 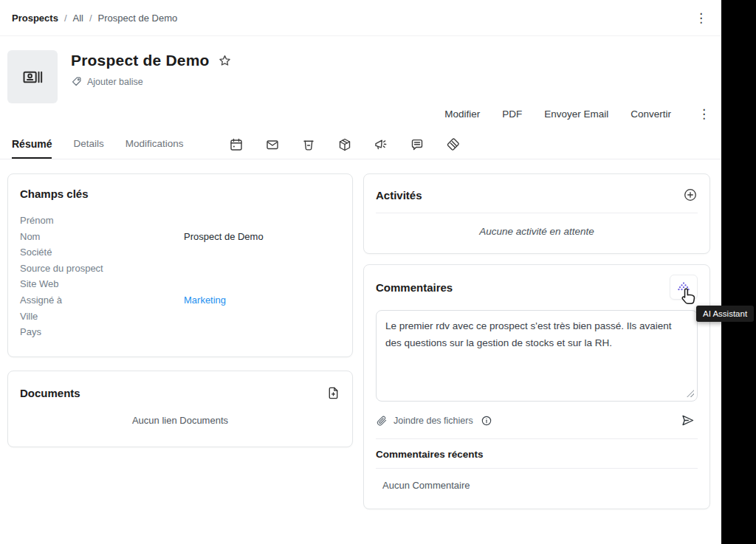 I want to click on star-icon, so click(x=224, y=61).